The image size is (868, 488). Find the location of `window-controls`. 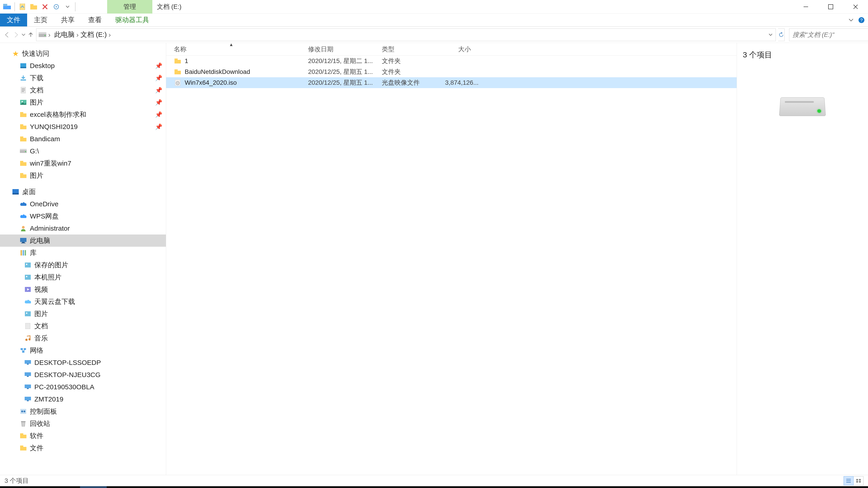

window-controls is located at coordinates (831, 7).